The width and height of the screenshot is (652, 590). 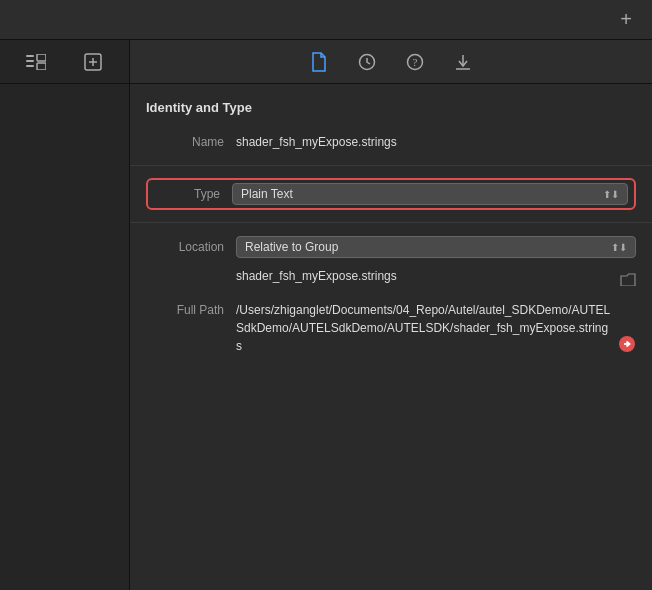 I want to click on top-bar: +, so click(x=326, y=20).